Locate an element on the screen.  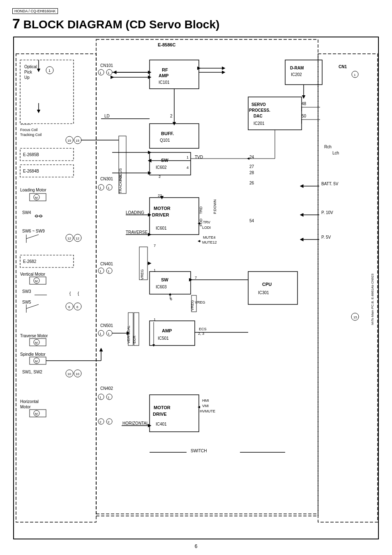
svg-text: TRV is located at coordinates (207, 222).